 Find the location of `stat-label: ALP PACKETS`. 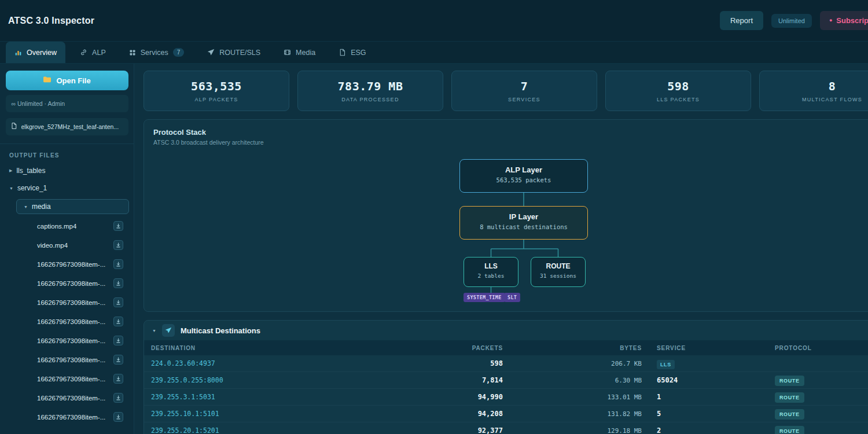

stat-label: ALP PACKETS is located at coordinates (216, 100).